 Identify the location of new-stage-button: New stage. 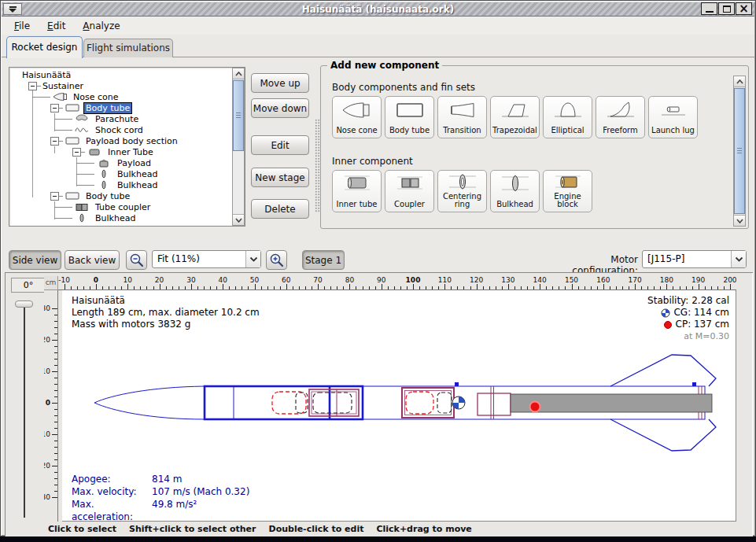
(280, 178).